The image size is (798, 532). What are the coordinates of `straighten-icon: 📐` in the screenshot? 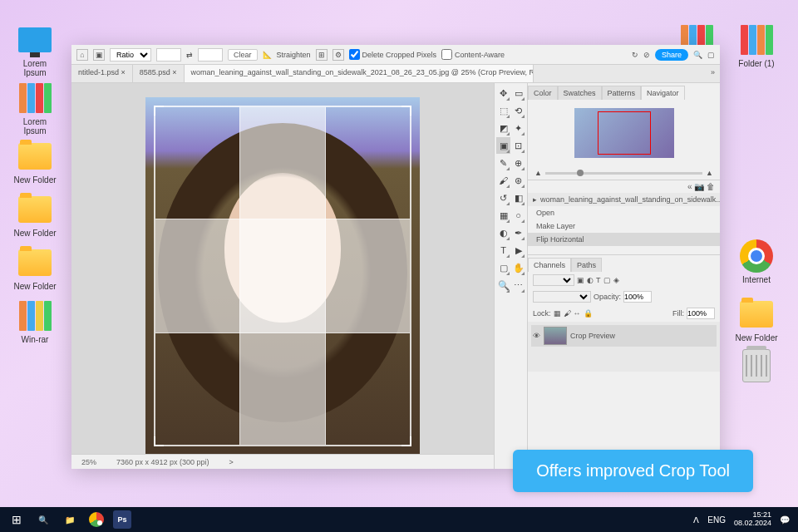 It's located at (268, 55).